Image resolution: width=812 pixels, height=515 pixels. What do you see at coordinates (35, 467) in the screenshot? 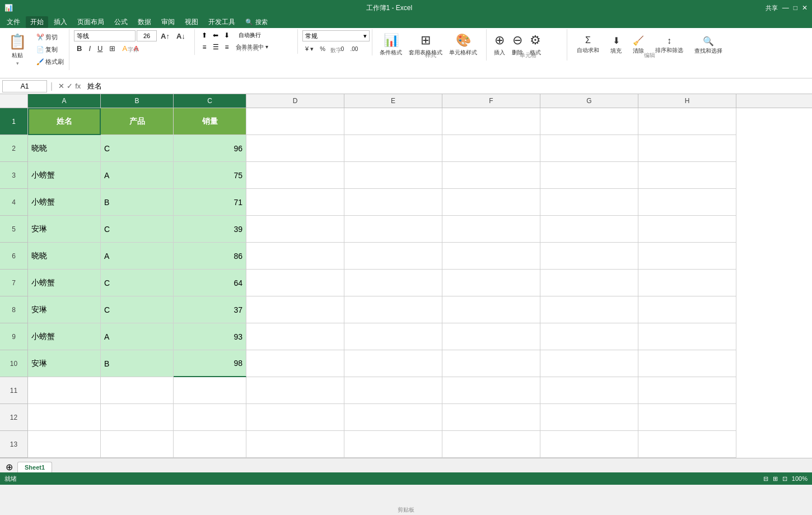
I see `sheet-tab-sheet1: Sheet1` at bounding box center [35, 467].